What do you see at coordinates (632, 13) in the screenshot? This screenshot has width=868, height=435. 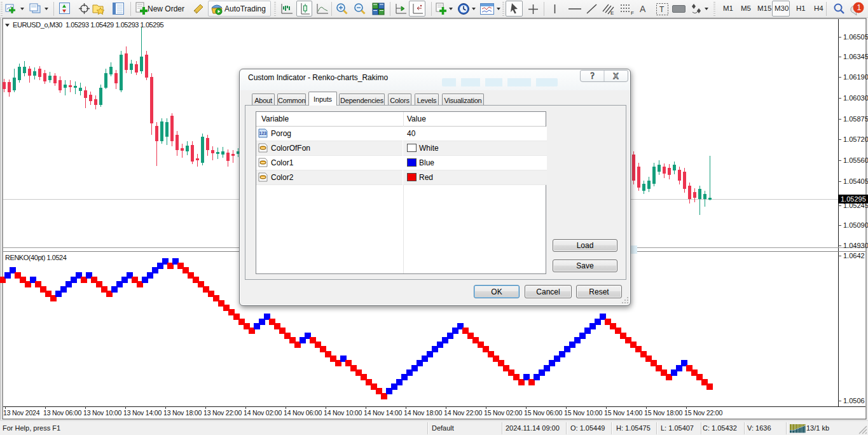 I see `svg-text: F` at bounding box center [632, 13].